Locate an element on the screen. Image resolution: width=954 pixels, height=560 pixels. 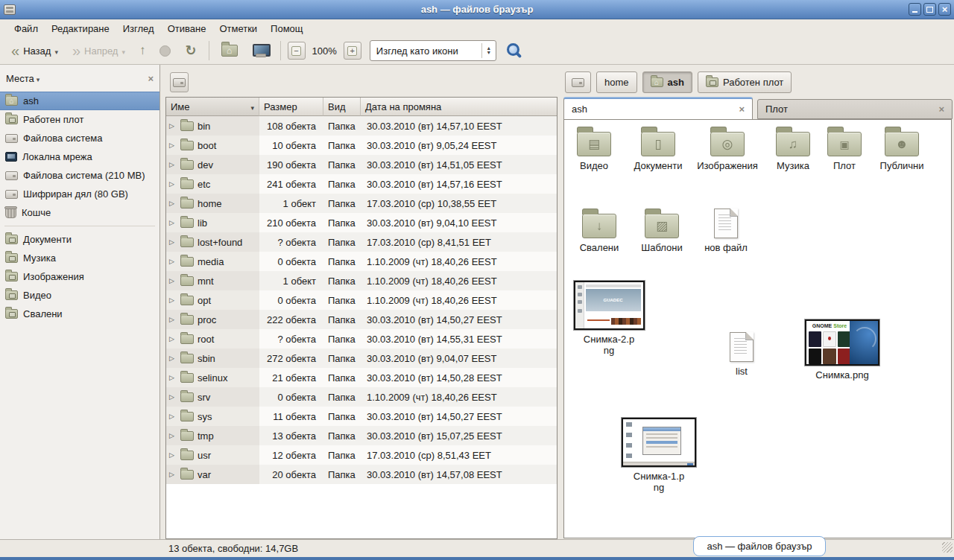
table-row: home 1 обект Папка 17.03.2010 (ср) 10,38… is located at coordinates (361, 203).